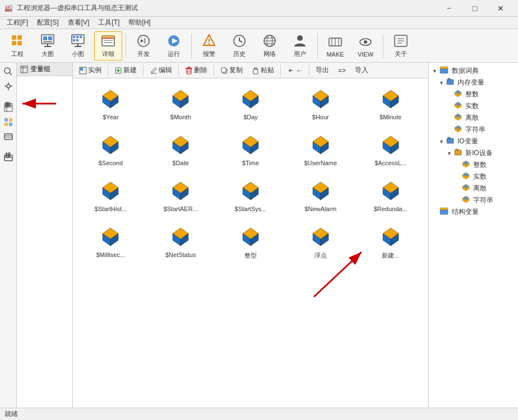 Image resolution: width=518 pixels, height=420 pixels. What do you see at coordinates (449, 8) in the screenshot?
I see `minimize-button: －` at bounding box center [449, 8].